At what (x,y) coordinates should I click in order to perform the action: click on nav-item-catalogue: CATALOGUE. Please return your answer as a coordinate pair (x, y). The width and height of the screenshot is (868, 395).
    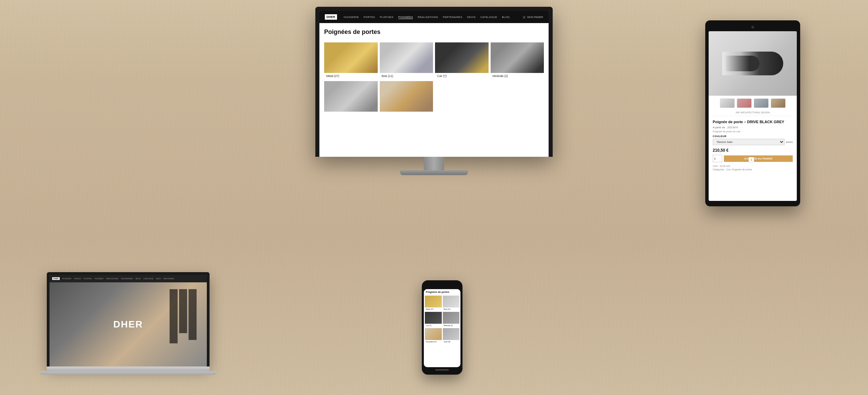
    Looking at the image, I should click on (489, 17).